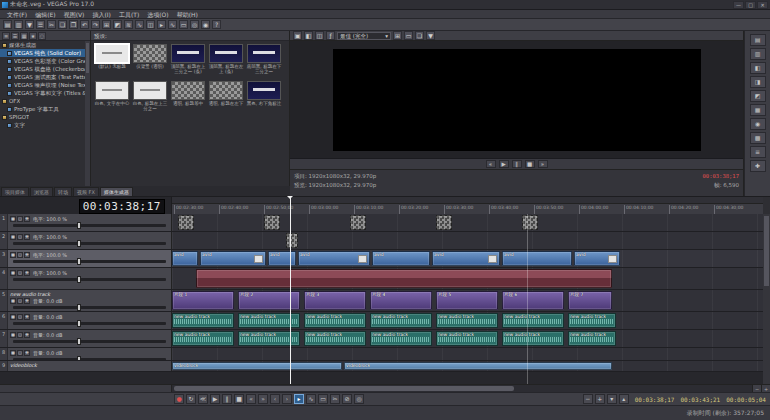  What do you see at coordinates (42, 117) in the screenshot?
I see `generator-tree-item: SPIGOT` at bounding box center [42, 117].